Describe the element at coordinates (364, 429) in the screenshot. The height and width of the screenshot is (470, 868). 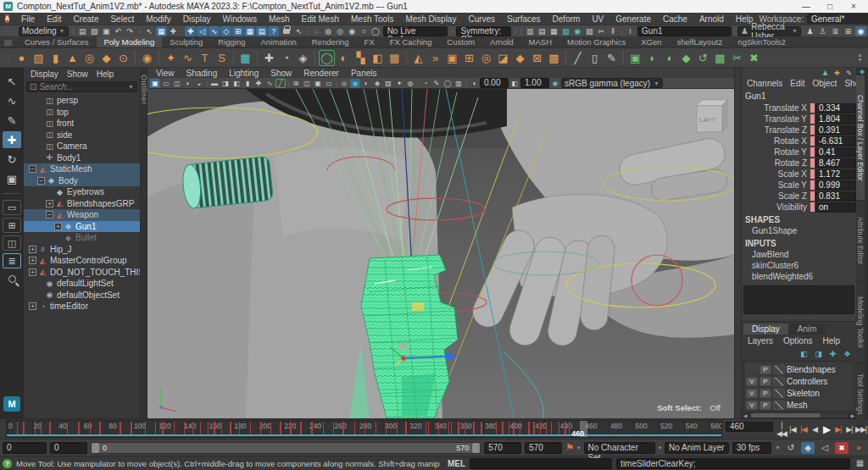
I see `time-slider: 0204060801001201401601802002202402602803…` at that location.